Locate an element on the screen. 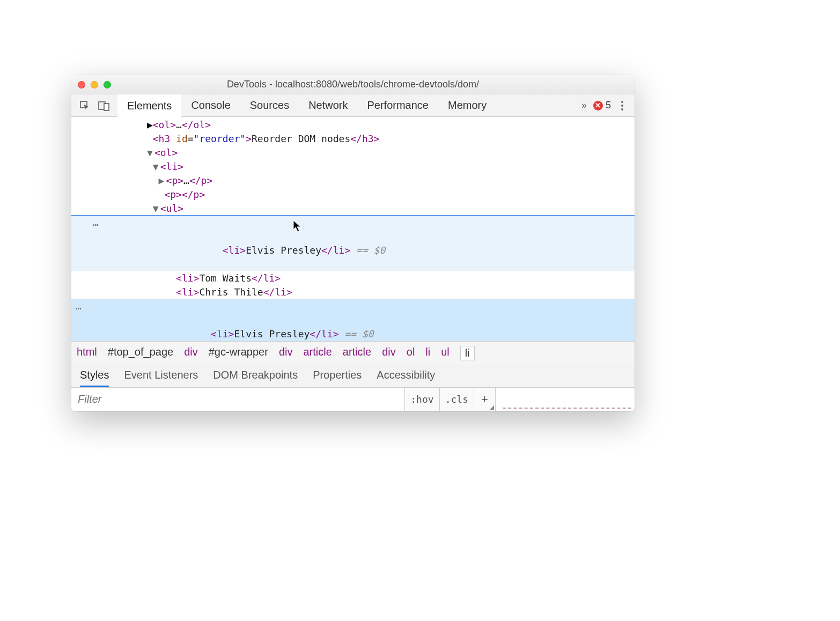 Image resolution: width=840 pixels, height=621 pixels. breadcrumb-item: html is located at coordinates (87, 353).